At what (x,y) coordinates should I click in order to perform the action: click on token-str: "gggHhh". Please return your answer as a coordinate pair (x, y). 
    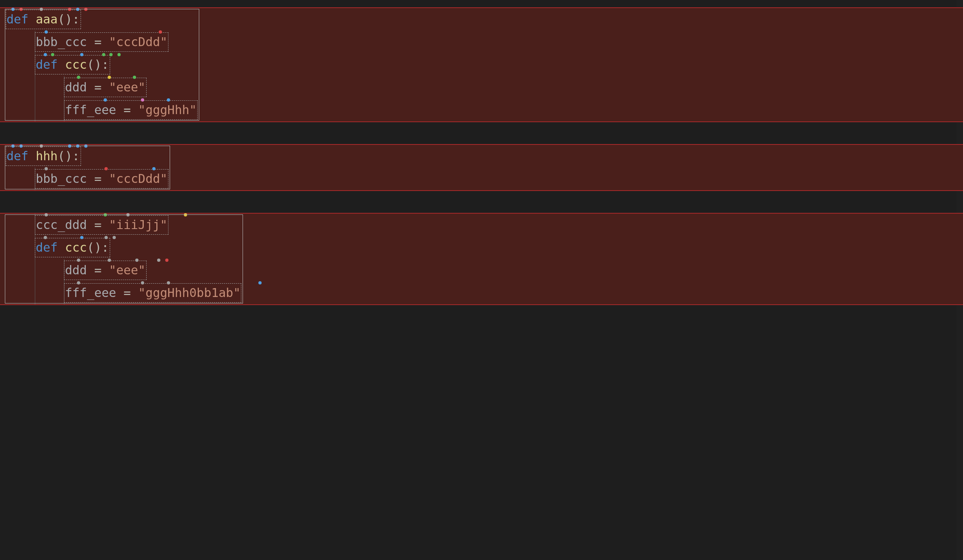
    Looking at the image, I should click on (168, 110).